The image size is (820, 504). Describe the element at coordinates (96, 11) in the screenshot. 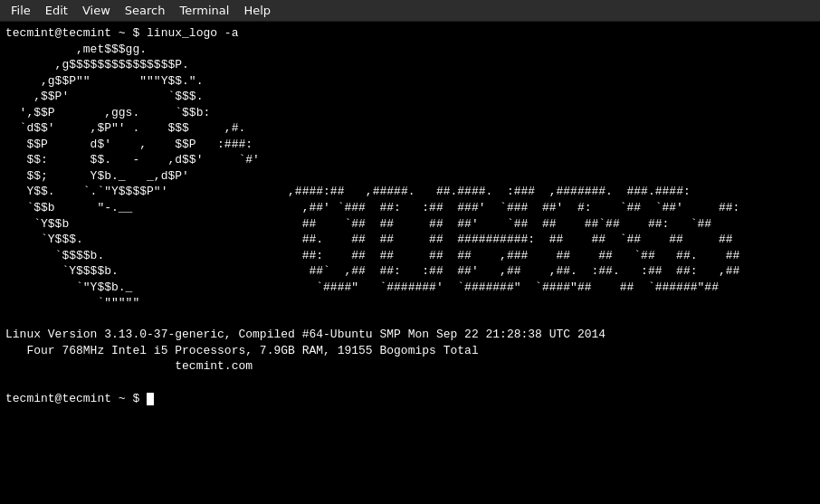

I see `menu-view: View` at that location.